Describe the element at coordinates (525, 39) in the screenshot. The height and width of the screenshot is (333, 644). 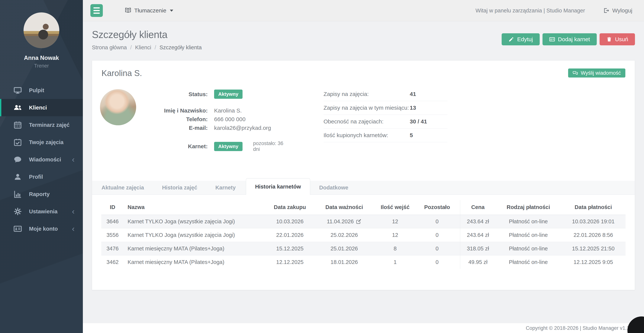
I see `edit-button-label: Edytuj` at that location.